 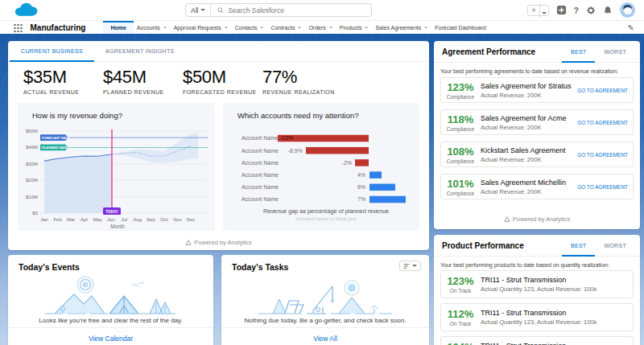 What do you see at coordinates (562, 10) in the screenshot?
I see `global-actions-button` at bounding box center [562, 10].